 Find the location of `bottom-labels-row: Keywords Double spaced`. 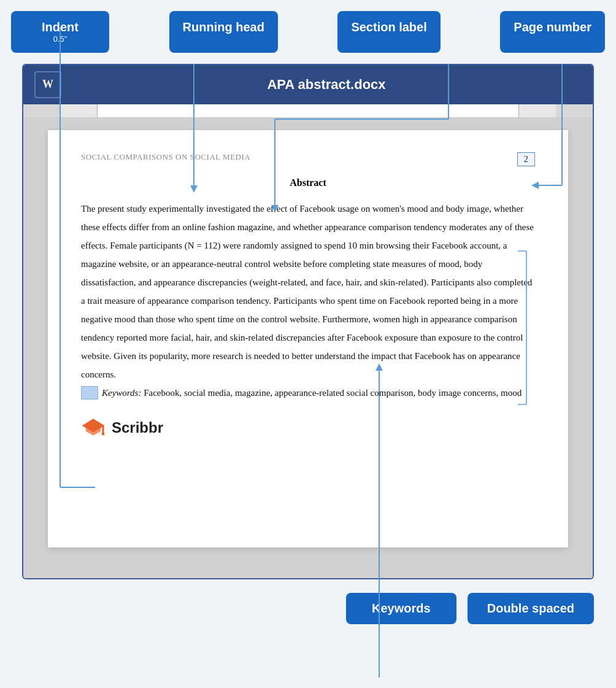

bottom-labels-row: Keywords Double spaced is located at coordinates (308, 608).